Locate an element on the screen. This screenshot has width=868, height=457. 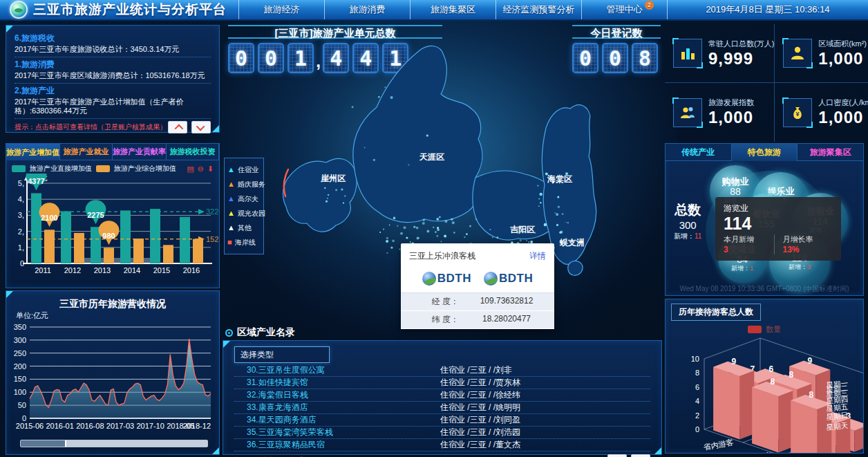
svg-text: 蜈支洲 is located at coordinates (572, 243).